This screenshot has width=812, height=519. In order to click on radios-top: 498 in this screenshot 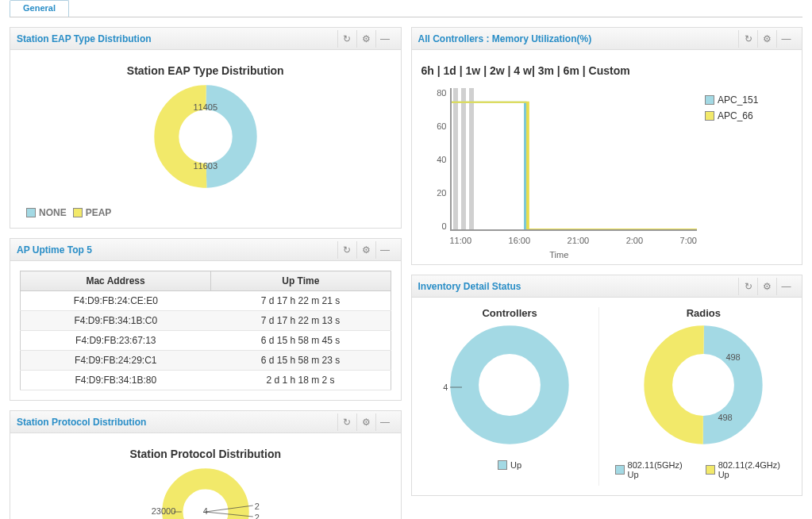, I will do `click(733, 357)`.